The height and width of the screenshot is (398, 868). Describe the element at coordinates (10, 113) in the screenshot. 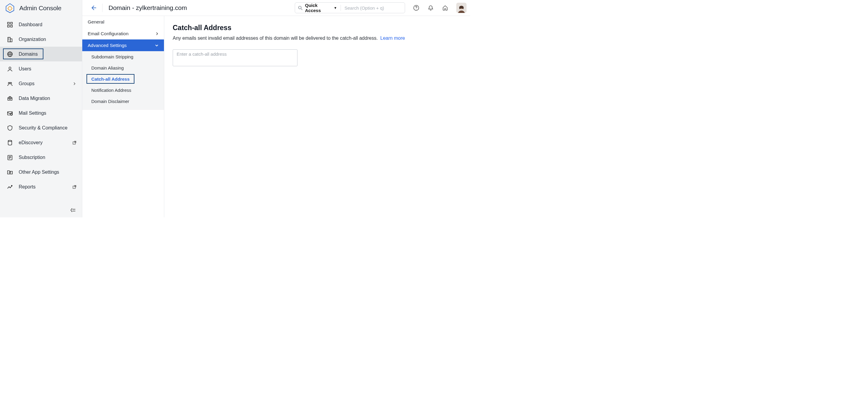

I see `mail-settings-icon` at that location.